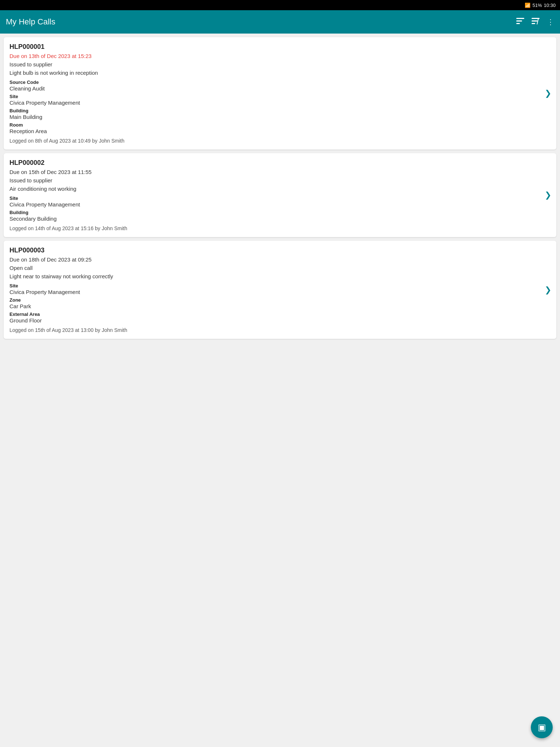  What do you see at coordinates (280, 172) in the screenshot?
I see `due-date: Due on 15th of Dec 2023 at 11:55` at bounding box center [280, 172].